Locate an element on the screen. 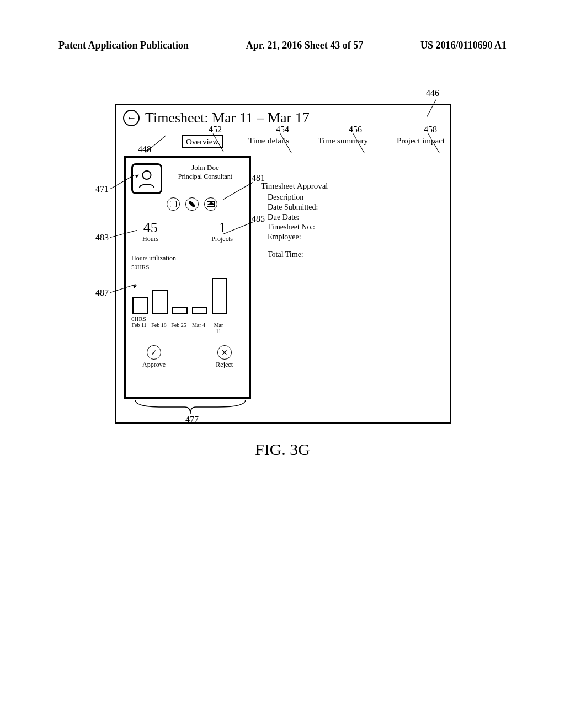 Image resolution: width=565 pixels, height=728 pixels. hours-stat: 45 Hours is located at coordinates (150, 232).